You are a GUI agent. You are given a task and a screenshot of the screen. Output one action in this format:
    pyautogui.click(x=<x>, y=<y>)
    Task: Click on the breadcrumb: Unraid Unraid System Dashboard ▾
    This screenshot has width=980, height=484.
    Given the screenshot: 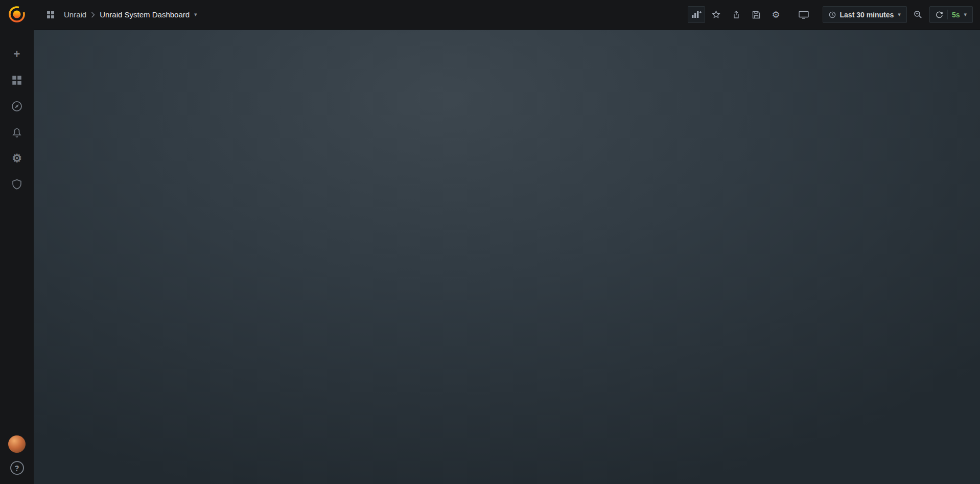 What is the action you would take?
    pyautogui.click(x=120, y=14)
    